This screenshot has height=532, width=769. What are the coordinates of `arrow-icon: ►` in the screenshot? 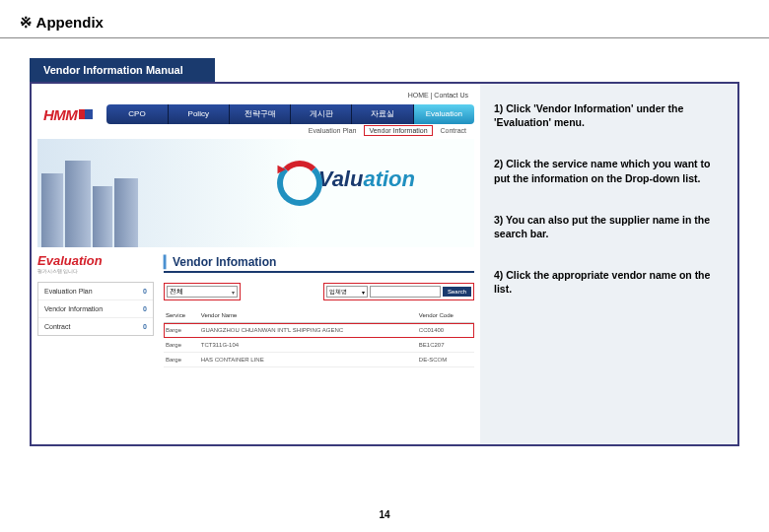 It's located at (282, 168).